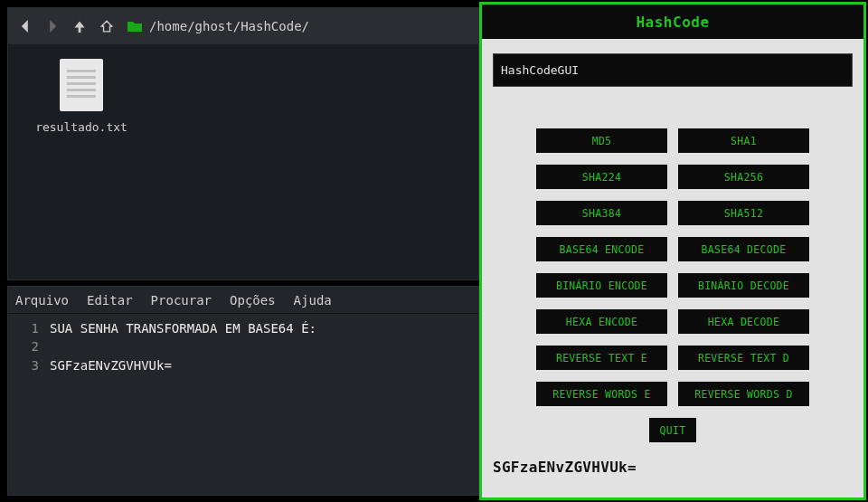 The image size is (868, 502). Describe the element at coordinates (743, 177) in the screenshot. I see `sha256-button: SHA256` at that location.